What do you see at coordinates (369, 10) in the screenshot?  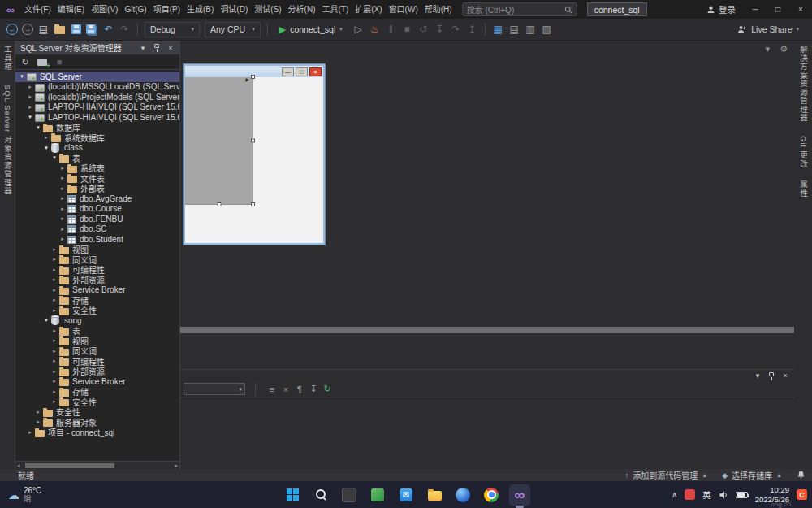 I see `menu-item-10: 扩展(X)` at bounding box center [369, 10].